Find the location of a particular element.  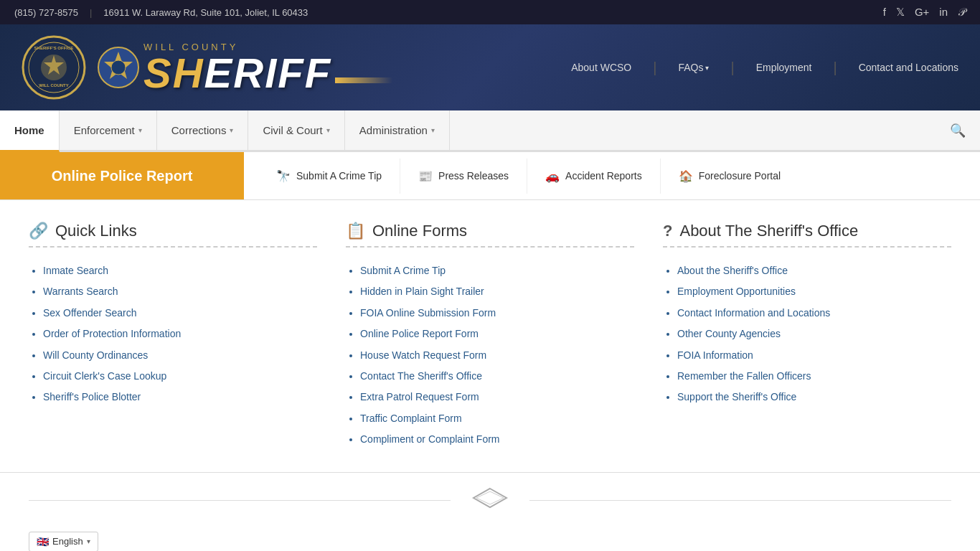

sheriff-badge: SHERIFF'S OFFICE WILL COUNTY is located at coordinates (54, 67).